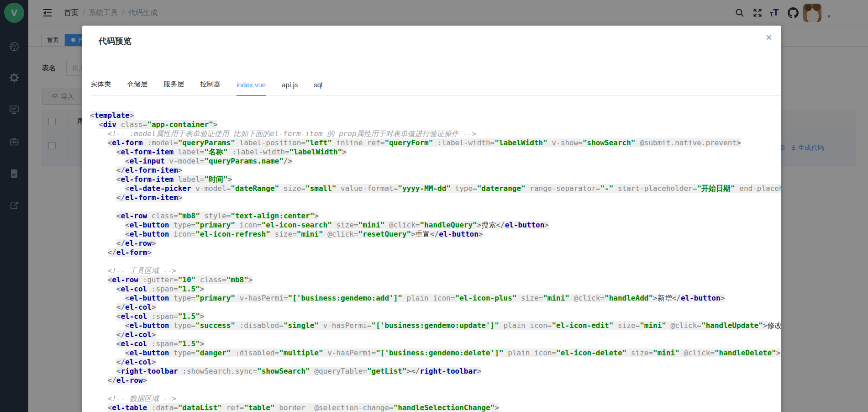  What do you see at coordinates (436, 180) in the screenshot?
I see `code-line: <el-form-item label="时间">` at bounding box center [436, 180].